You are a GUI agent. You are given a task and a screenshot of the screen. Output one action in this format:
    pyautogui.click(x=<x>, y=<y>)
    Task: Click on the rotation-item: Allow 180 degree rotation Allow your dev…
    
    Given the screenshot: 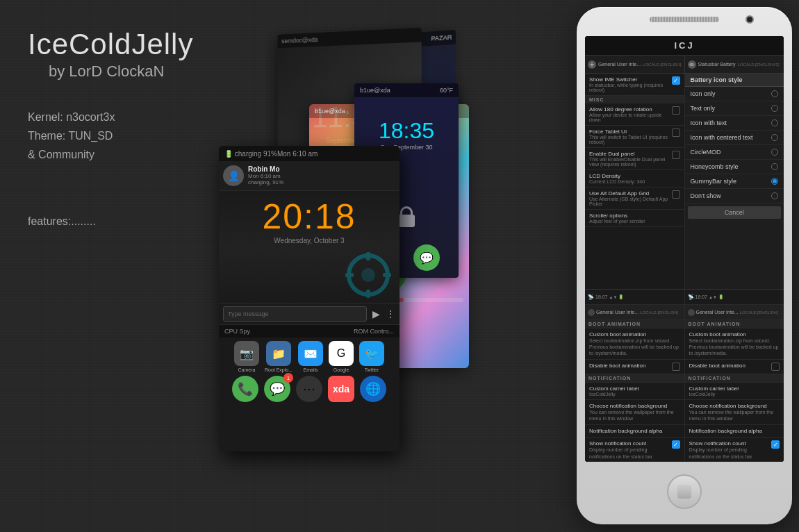 What is the action you would take?
    pyautogui.click(x=635, y=115)
    